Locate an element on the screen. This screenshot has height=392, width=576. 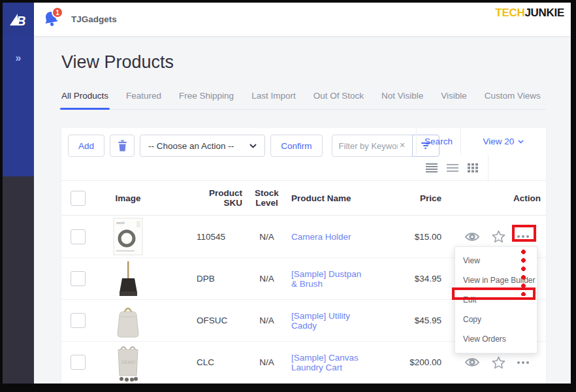
price-value: $200.00 is located at coordinates (406, 362).